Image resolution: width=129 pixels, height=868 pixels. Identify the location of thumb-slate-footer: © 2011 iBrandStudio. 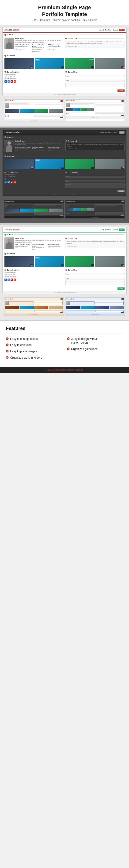
(95, 315).